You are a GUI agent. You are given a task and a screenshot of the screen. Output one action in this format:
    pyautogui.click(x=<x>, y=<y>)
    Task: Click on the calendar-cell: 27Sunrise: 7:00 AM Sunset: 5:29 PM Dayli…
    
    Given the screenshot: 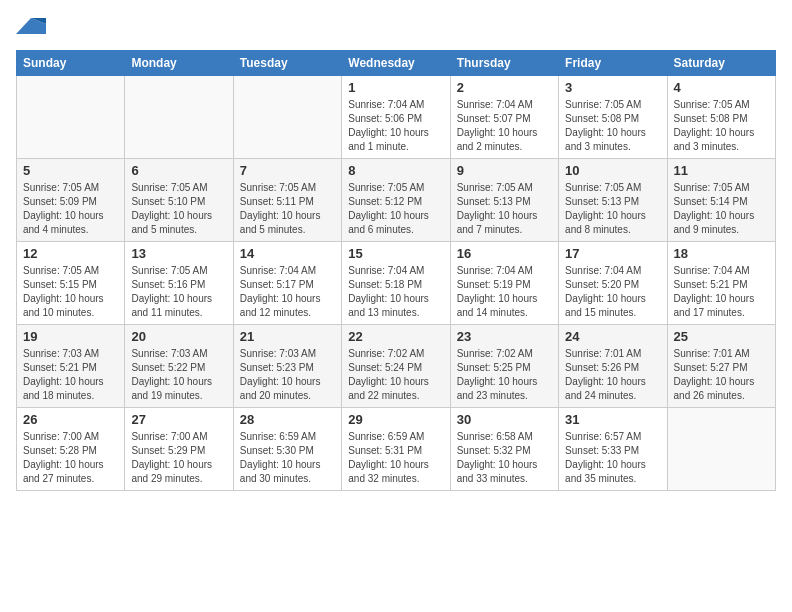 What is the action you would take?
    pyautogui.click(x=179, y=450)
    